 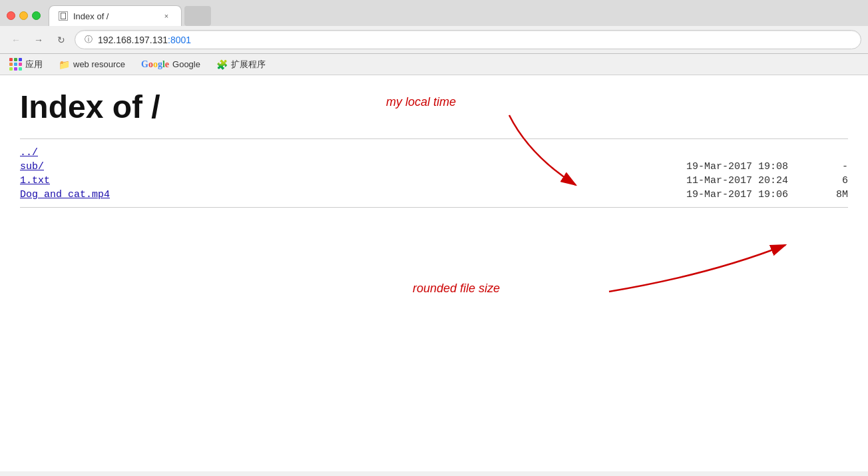 What do you see at coordinates (36, 16) in the screenshot?
I see `maximize-button` at bounding box center [36, 16].